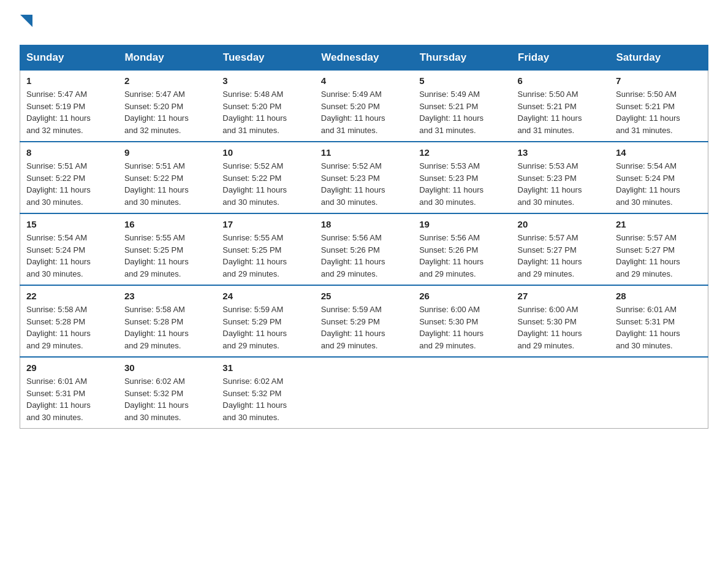 Image resolution: width=728 pixels, height=563 pixels. I want to click on calendar-cell: 14Sunrise: 5:54 AMSunset: 5:24 PMDayligh…, so click(659, 178).